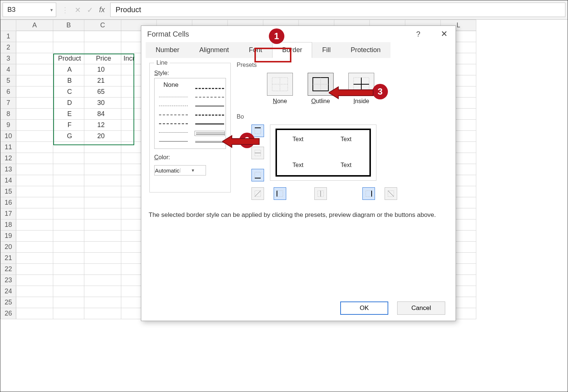 The height and width of the screenshot is (392, 568). Describe the element at coordinates (9, 158) in the screenshot. I see `row-header: 12` at that location.